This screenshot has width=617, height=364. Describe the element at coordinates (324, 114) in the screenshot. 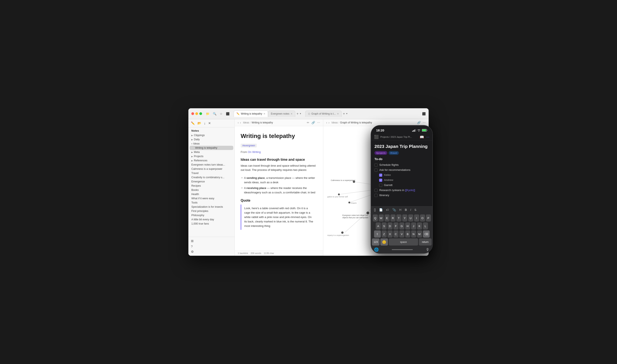

I see `tab-graph: ⬡ Graph of Writing is t... ✕` at that location.